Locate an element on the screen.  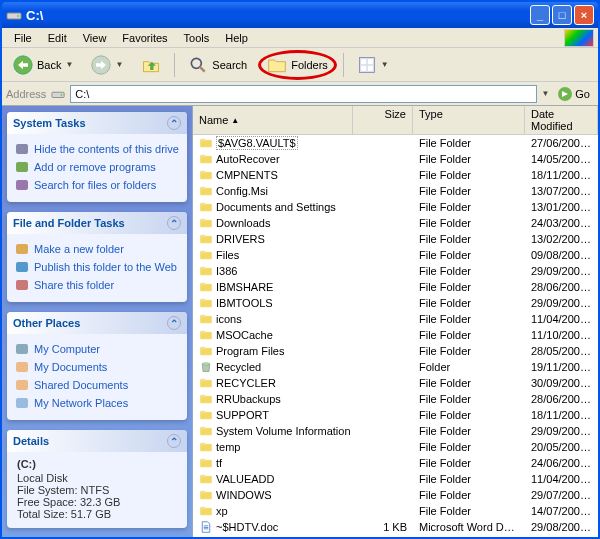
toolbar: Back ▼ ▼ Search Folders ▼ is located at coordinates (300, 65).